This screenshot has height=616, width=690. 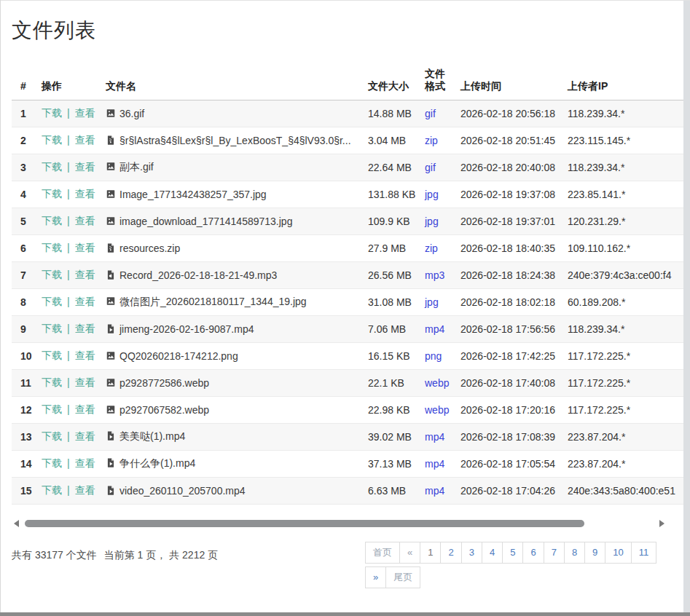 What do you see at coordinates (686, 307) in the screenshot?
I see `vertical-scrollbar` at bounding box center [686, 307].